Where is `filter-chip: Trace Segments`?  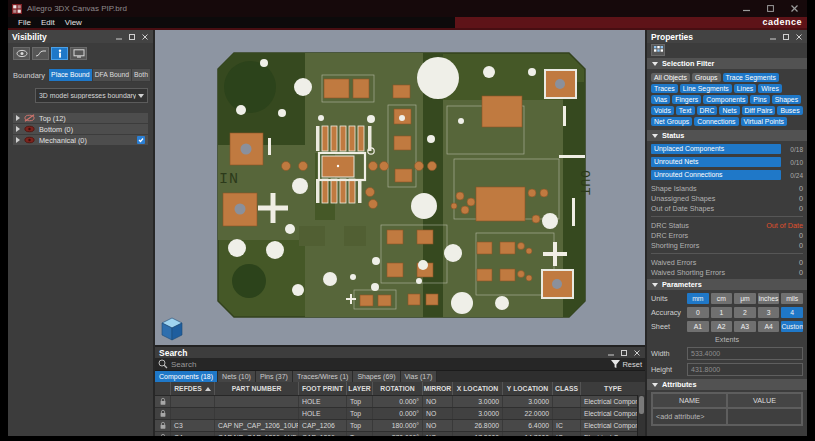
filter-chip: Trace Segments is located at coordinates (751, 78).